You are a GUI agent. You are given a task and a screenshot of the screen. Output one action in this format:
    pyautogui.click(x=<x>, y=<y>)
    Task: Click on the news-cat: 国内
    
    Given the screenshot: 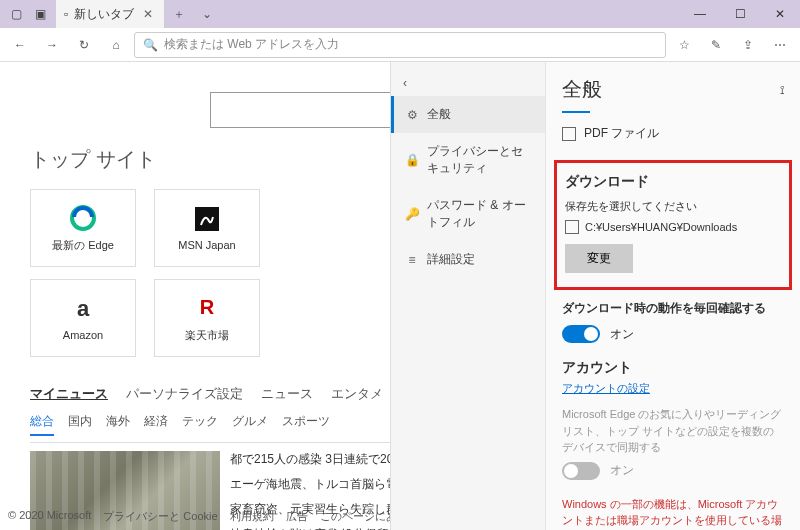 What is the action you would take?
    pyautogui.click(x=80, y=424)
    